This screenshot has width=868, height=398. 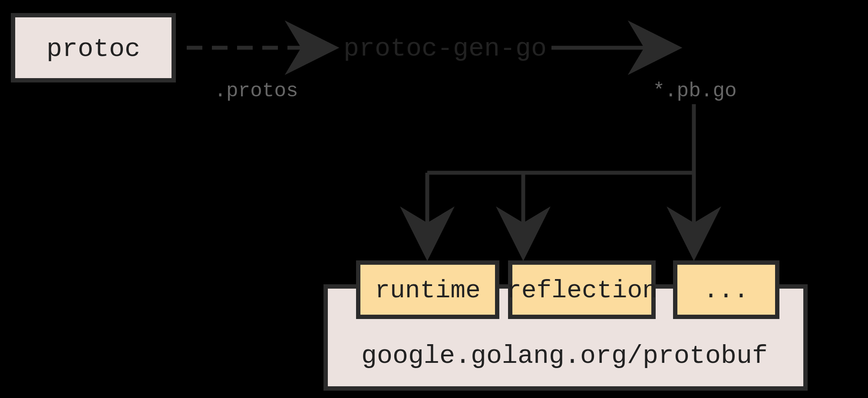 What do you see at coordinates (93, 49) in the screenshot?
I see `label-protoc: protoc` at bounding box center [93, 49].